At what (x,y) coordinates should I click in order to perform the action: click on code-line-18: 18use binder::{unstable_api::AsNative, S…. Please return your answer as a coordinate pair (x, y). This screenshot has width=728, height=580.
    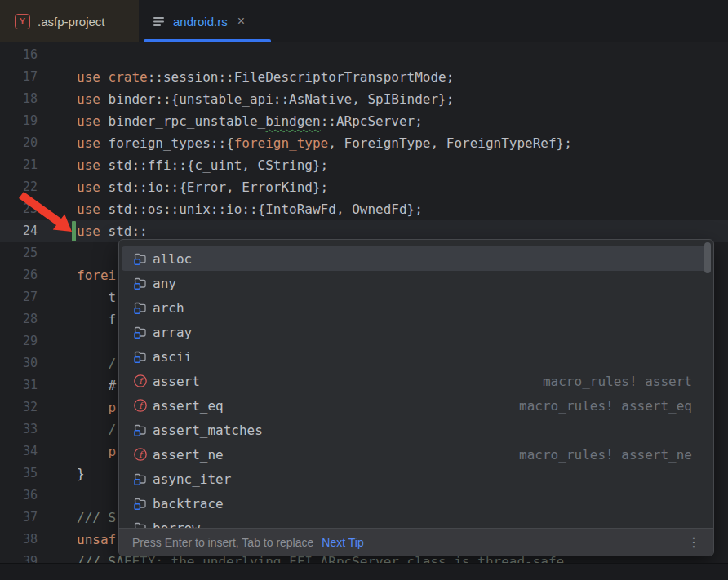
    Looking at the image, I should click on (364, 100).